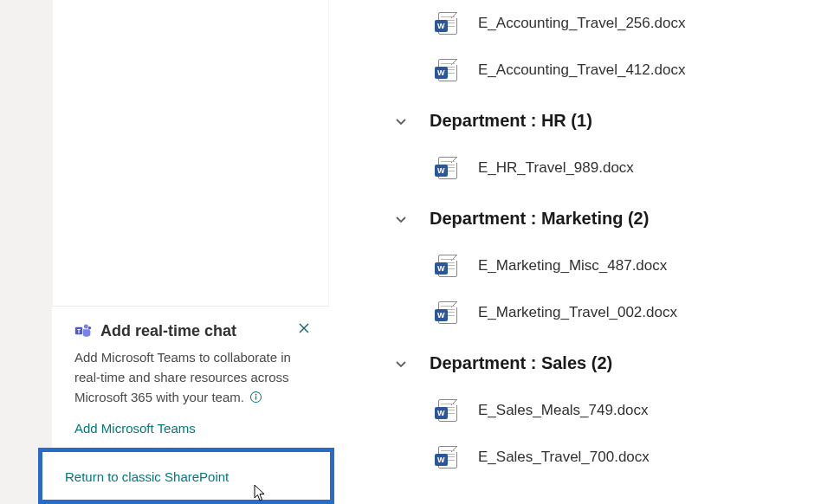 The width and height of the screenshot is (821, 504). What do you see at coordinates (511, 121) in the screenshot?
I see `group-title: Department : HR (1)` at bounding box center [511, 121].